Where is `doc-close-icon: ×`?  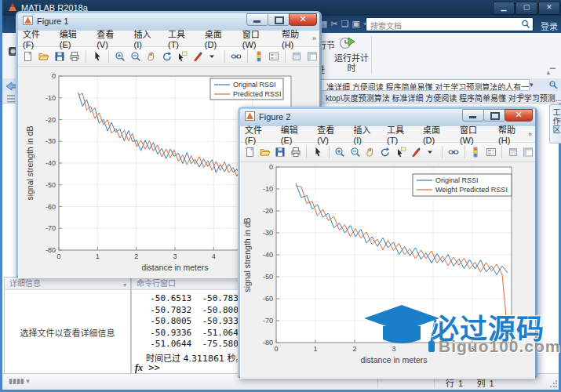
doc-close-icon: × is located at coordinates (535, 96).